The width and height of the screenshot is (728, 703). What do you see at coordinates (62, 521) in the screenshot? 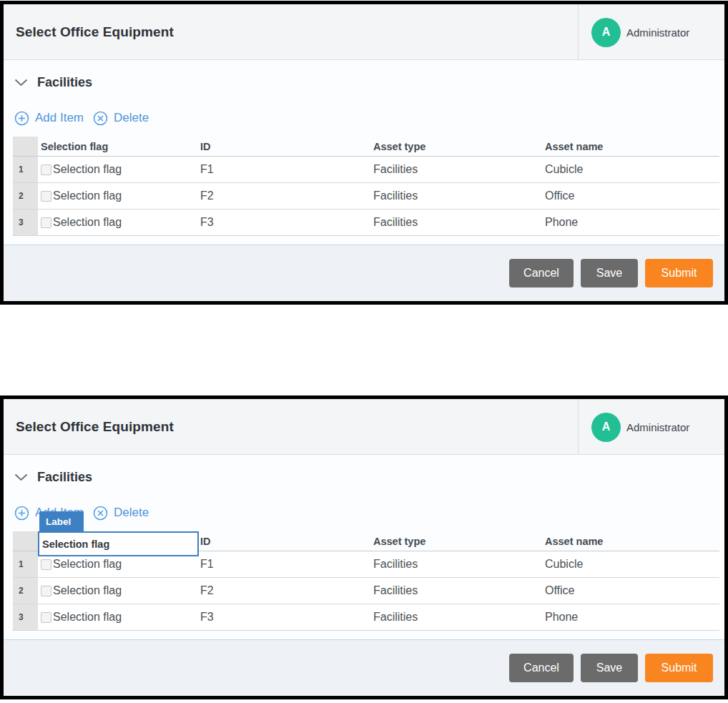
I see `inspector-label-badge: Label` at bounding box center [62, 521].